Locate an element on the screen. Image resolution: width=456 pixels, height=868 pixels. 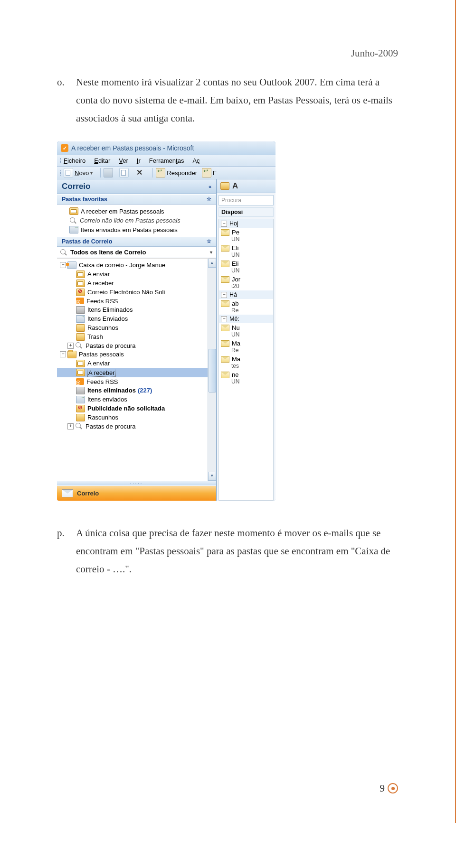
item-marker: o. is located at coordinates (66, 101).